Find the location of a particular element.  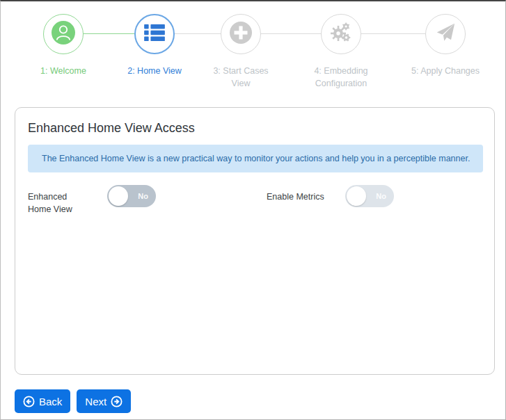

step-welcome-circle is located at coordinates (63, 34).